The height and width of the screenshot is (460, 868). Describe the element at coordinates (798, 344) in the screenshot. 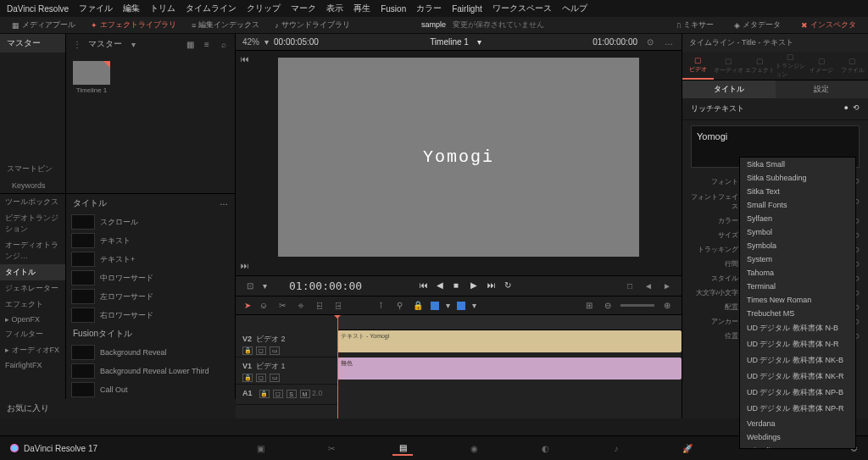

I see `font-option: UD デジタル 教科書体 N-R` at that location.